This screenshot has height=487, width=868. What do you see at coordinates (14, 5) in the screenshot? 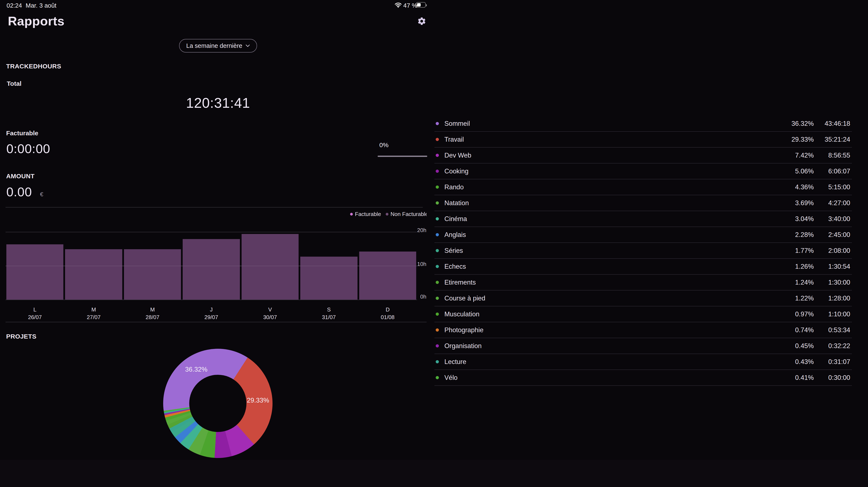
I see `status-time: 02:24` at bounding box center [14, 5].